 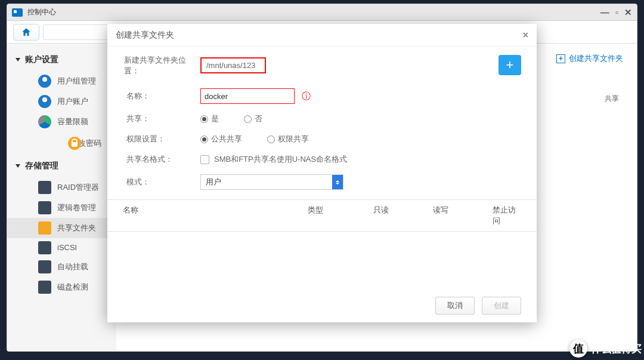 I want to click on iscsi-icon, so click(x=45, y=248).